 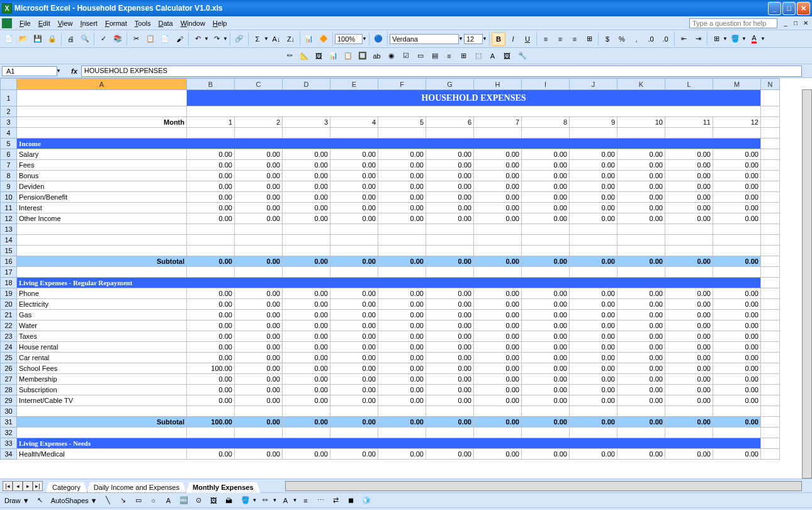 I want to click on col-header-K: K, so click(x=641, y=84).